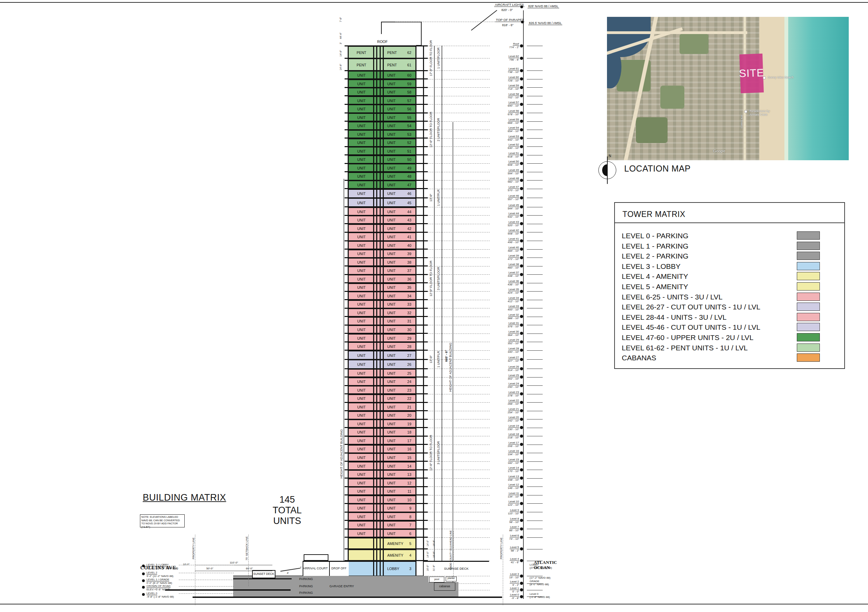 Image resolution: width=868 pixels, height=612 pixels. I want to click on property-line-left, so click(195, 570).